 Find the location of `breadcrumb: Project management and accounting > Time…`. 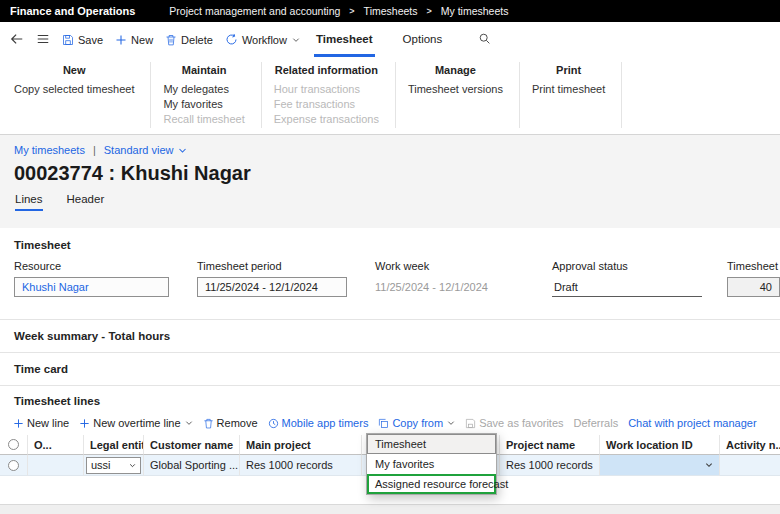

breadcrumb: Project management and accounting > Time… is located at coordinates (338, 11).